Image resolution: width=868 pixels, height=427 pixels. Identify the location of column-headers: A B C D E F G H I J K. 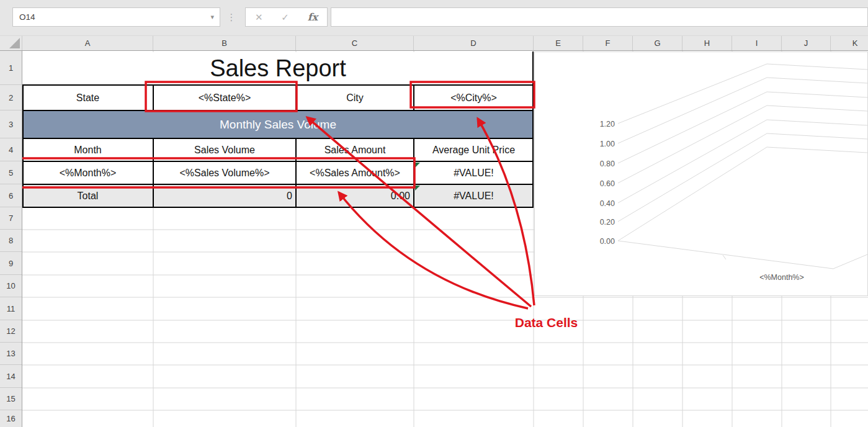
(434, 43).